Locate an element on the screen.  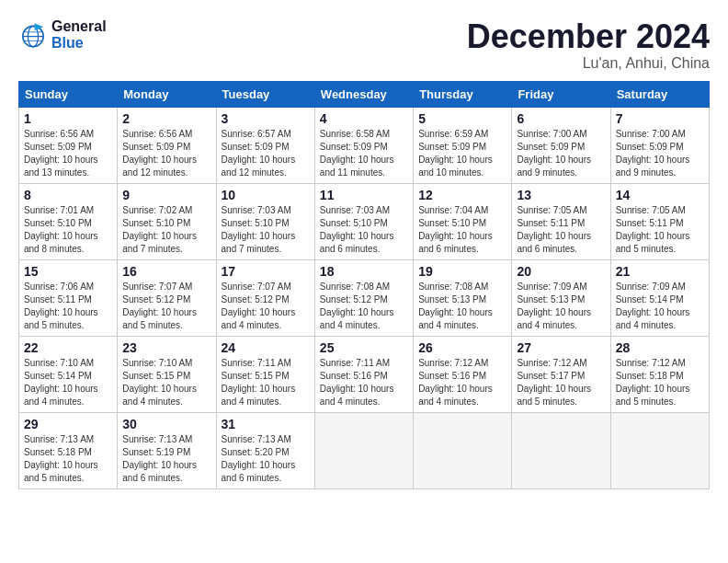
day-4: 4 Sunrise: 6:58 AMSunset: 5:09 PMDayligh… is located at coordinates (364, 145).